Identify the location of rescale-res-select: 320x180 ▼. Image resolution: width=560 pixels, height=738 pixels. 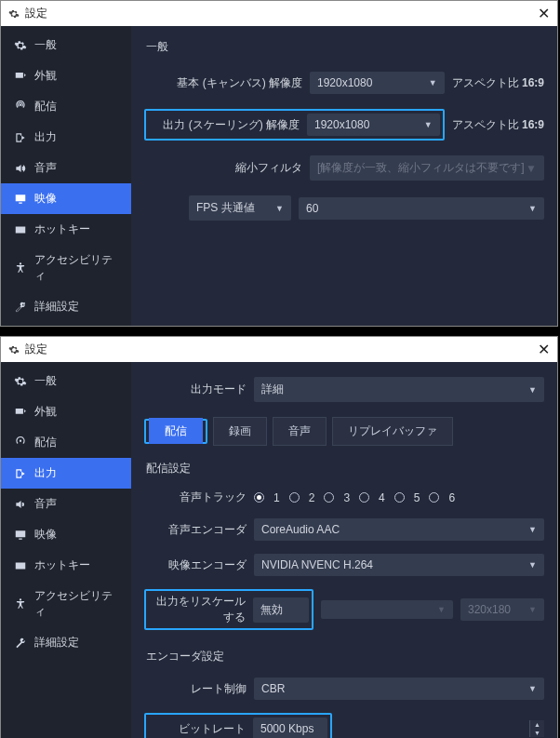
(502, 610).